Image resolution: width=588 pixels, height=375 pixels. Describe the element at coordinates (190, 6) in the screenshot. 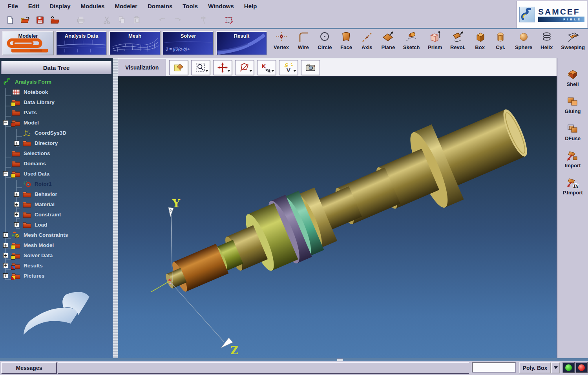

I see `menu-tools: Tools` at that location.